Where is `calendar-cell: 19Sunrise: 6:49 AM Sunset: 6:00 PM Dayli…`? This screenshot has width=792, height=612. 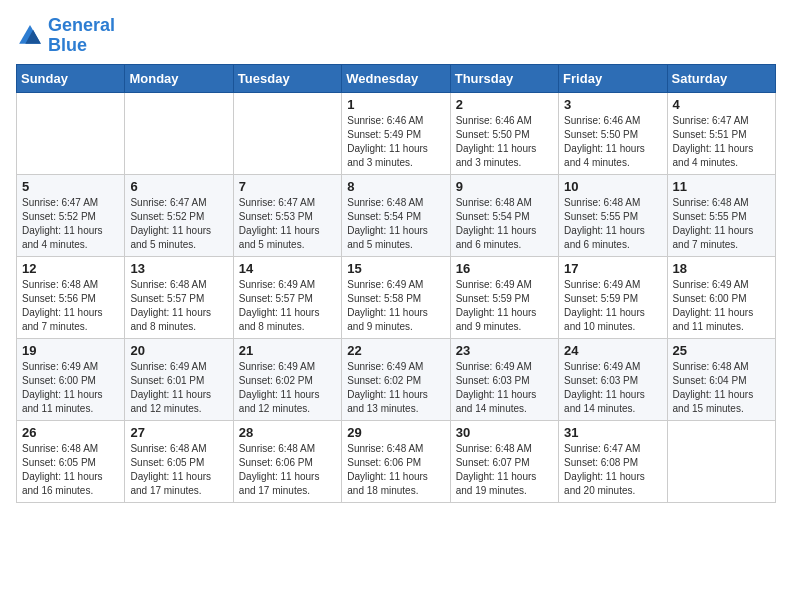
calendar-cell: 19Sunrise: 6:49 AM Sunset: 6:00 PM Dayli… is located at coordinates (71, 379).